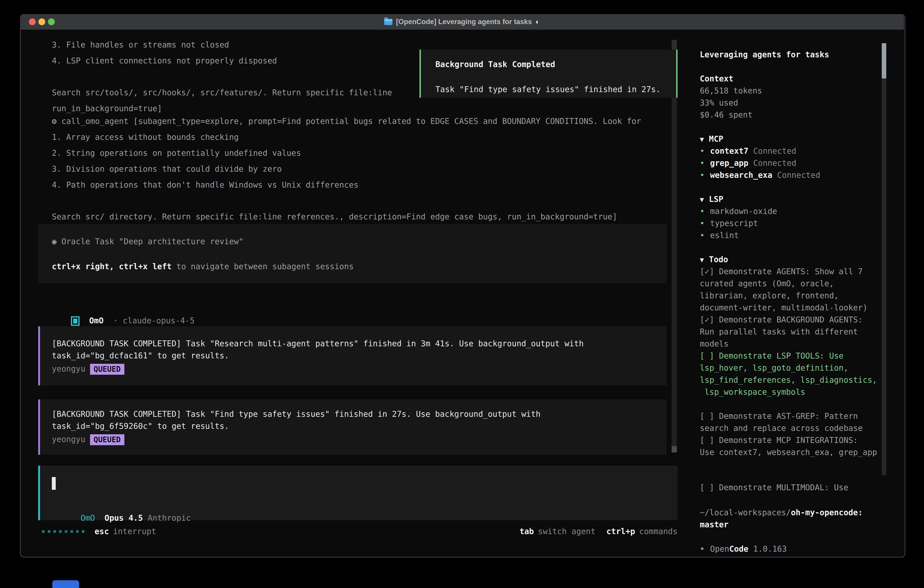  I want to click on mcp-item: •grep_app Connected, so click(748, 163).